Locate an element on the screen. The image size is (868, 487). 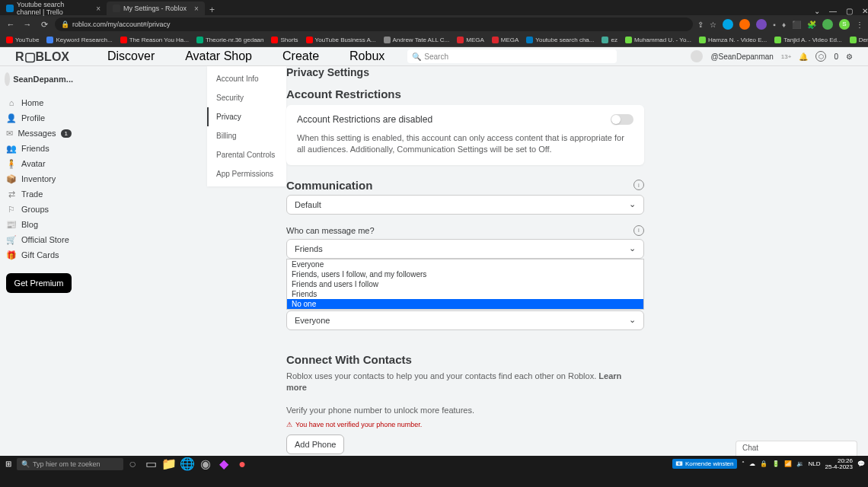
roblox-logo: R▢BLOX is located at coordinates (43, 56).